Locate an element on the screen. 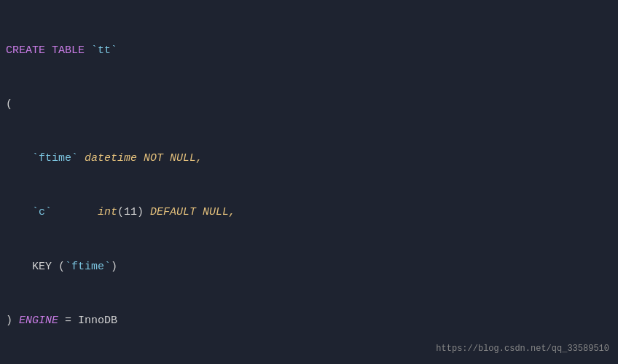 The height and width of the screenshot is (364, 618). keyword-table: TABLE is located at coordinates (69, 51).